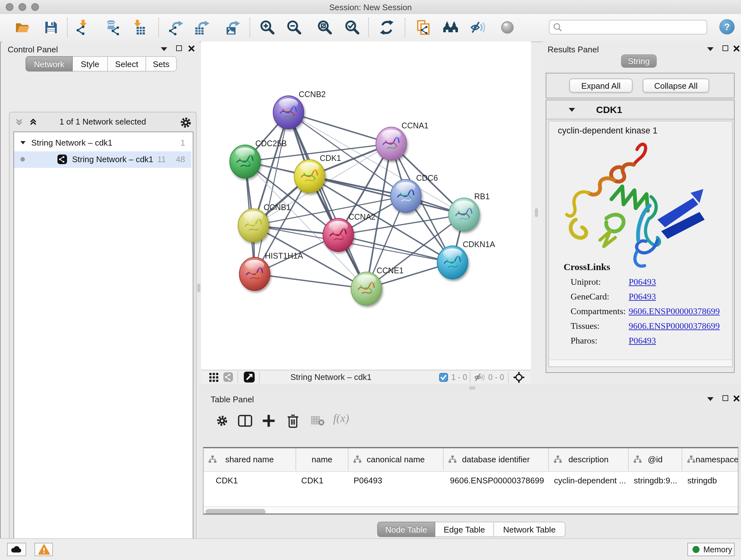 The width and height of the screenshot is (741, 560). What do you see at coordinates (406, 196) in the screenshot?
I see `network-node-cdc6` at bounding box center [406, 196].